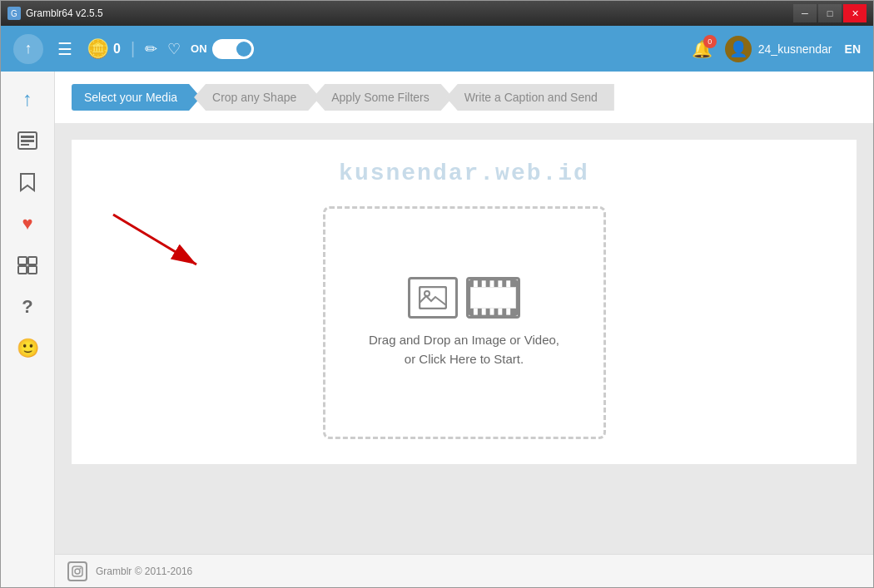 The height and width of the screenshot is (588, 874). What do you see at coordinates (117, 49) in the screenshot?
I see `coin-count: 0` at bounding box center [117, 49].